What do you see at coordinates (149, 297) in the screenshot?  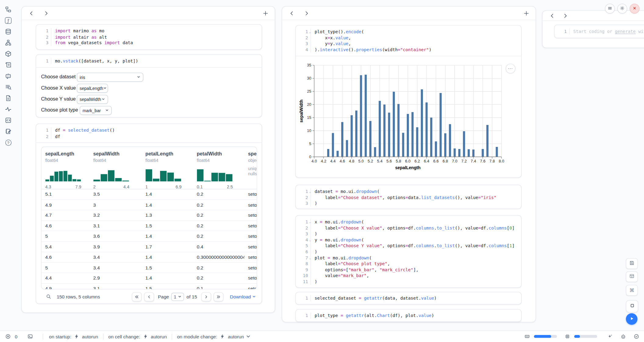 I see `prev-page-button` at bounding box center [149, 297].